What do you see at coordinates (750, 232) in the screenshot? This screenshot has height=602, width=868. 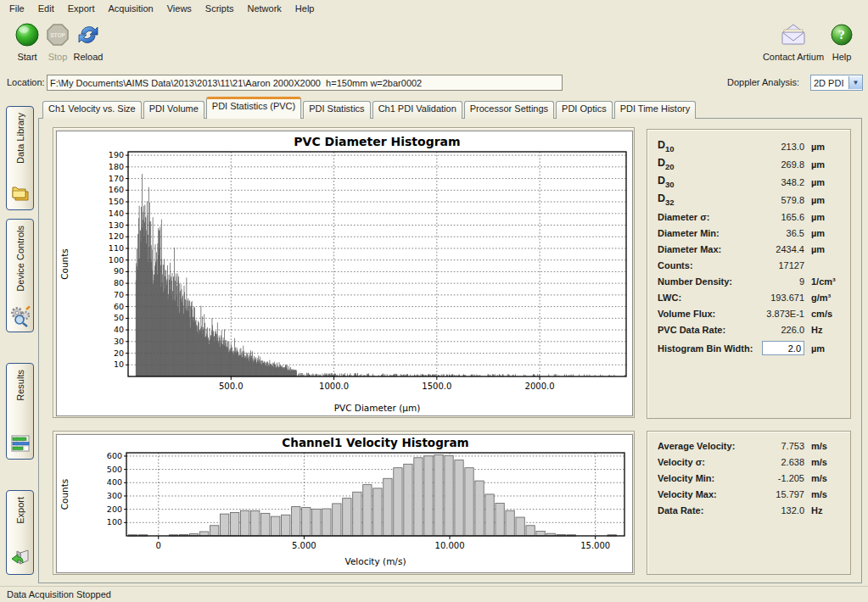 I see `stat-row-diameter-min: Diameter Min:36.5µm` at bounding box center [750, 232].